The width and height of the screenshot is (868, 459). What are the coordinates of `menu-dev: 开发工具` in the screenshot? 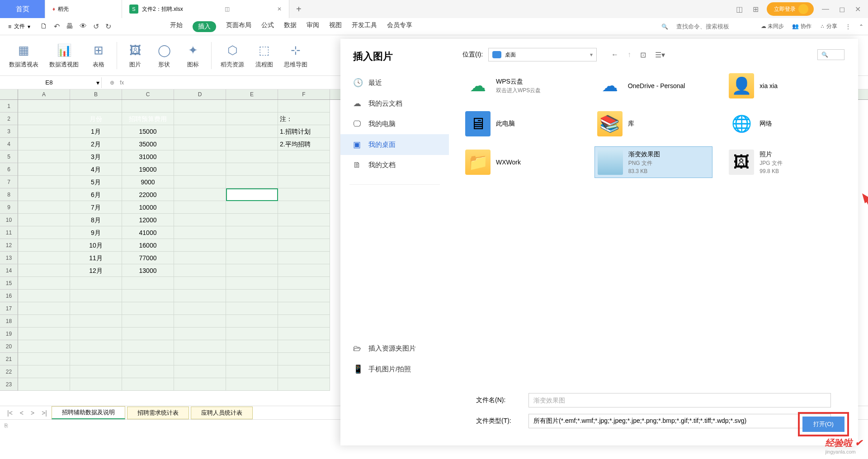 It's located at (364, 27).